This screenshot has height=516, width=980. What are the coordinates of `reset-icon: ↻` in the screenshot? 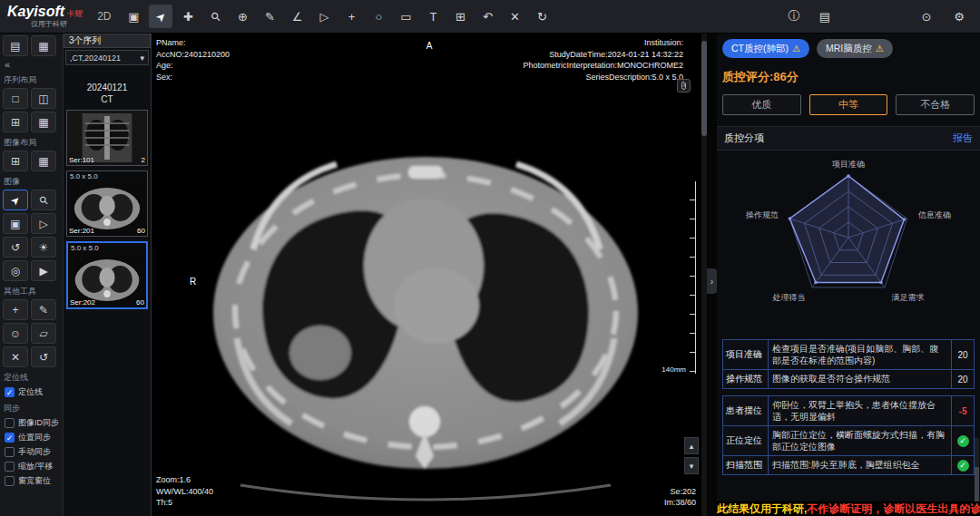 It's located at (542, 16).